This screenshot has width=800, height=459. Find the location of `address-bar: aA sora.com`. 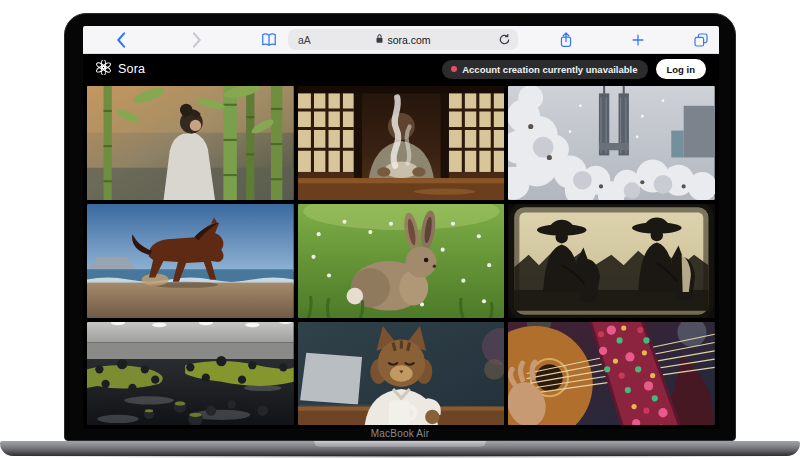

address-bar: aA sora.com is located at coordinates (403, 40).